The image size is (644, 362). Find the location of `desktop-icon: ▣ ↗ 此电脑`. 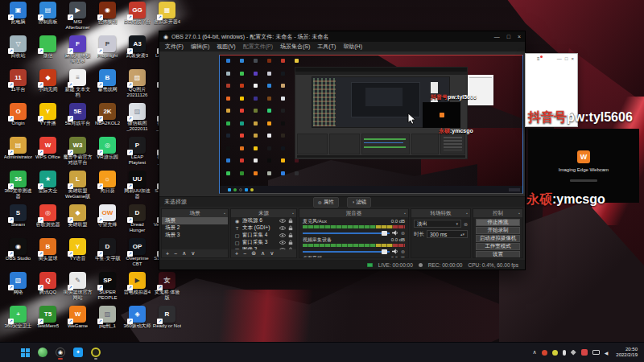

desktop-icon: ▣ ↗ 此电脑 is located at coordinates (18, 19).